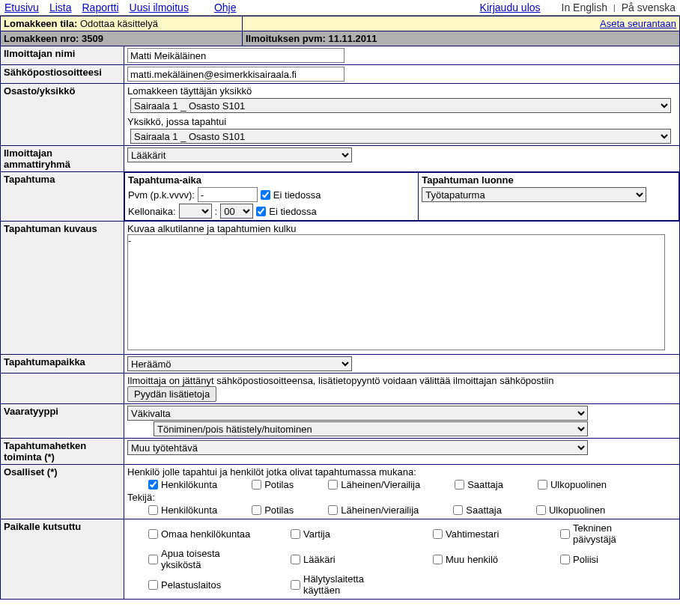 Image resolution: width=680 pixels, height=616 pixels. Describe the element at coordinates (153, 485) in the screenshot. I see `parties-victim-staff` at that location.